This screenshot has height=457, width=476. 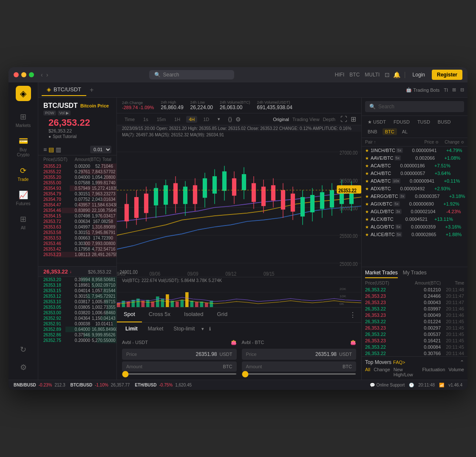 What do you see at coordinates (405, 132) in the screenshot?
I see `filter-al: AL` at bounding box center [405, 132].